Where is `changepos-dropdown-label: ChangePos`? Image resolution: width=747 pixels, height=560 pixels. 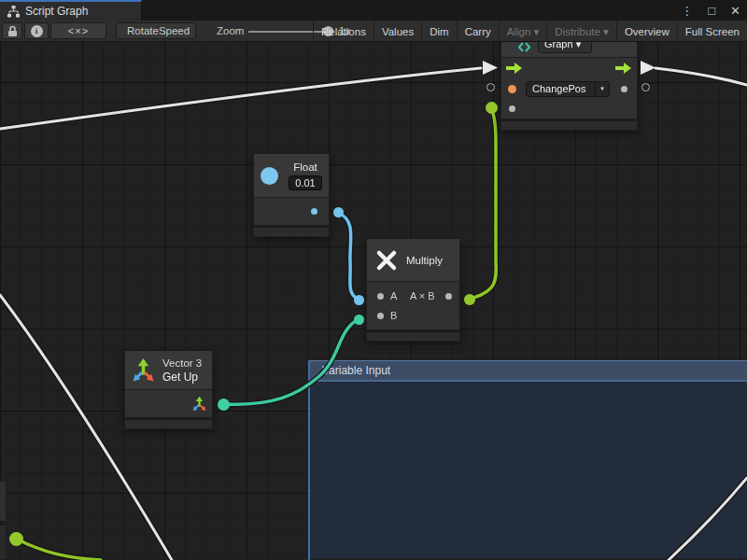
changepos-dropdown-label: ChangePos is located at coordinates (560, 89).